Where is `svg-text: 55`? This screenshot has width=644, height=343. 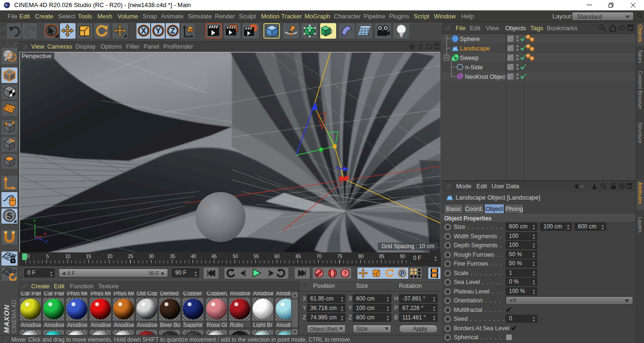
svg-text: 55 is located at coordinates (256, 257).